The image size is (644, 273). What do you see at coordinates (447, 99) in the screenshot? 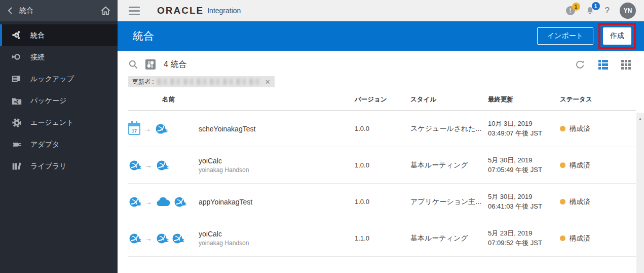
I see `column-header-style: スタイル` at bounding box center [447, 99].